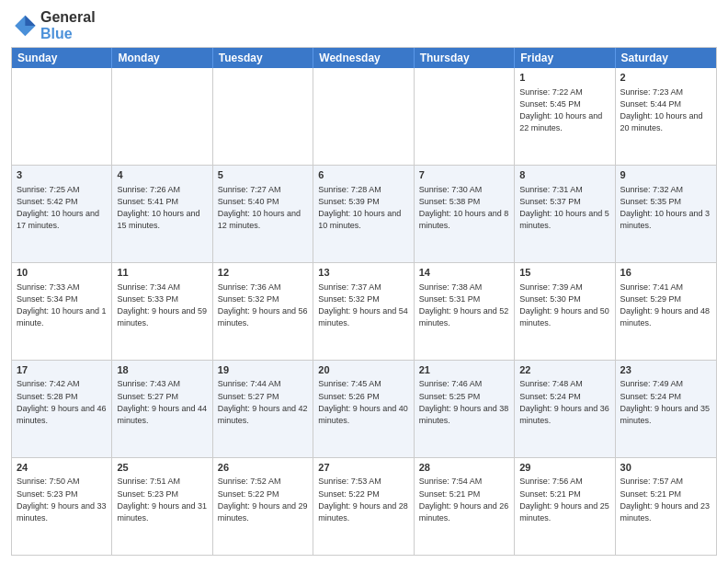  I want to click on calendar-cell: 11Sunrise: 7:34 AM Sunset: 5:33 PM Dayli…, so click(162, 311).